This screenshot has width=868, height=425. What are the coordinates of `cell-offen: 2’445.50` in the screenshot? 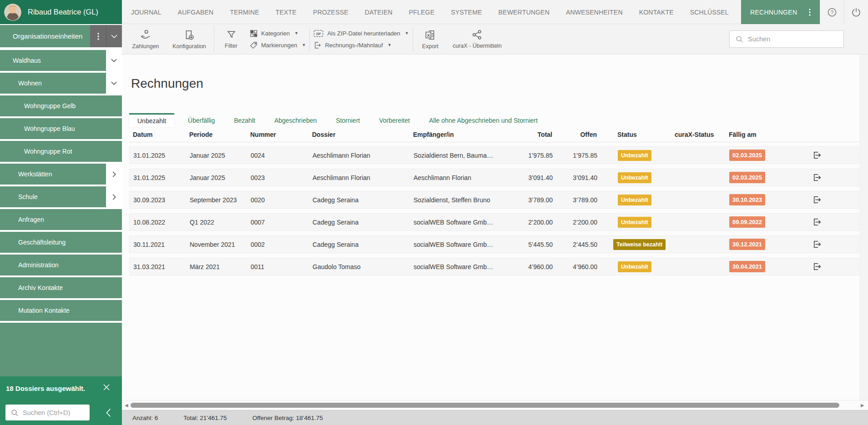 It's located at (575, 245).